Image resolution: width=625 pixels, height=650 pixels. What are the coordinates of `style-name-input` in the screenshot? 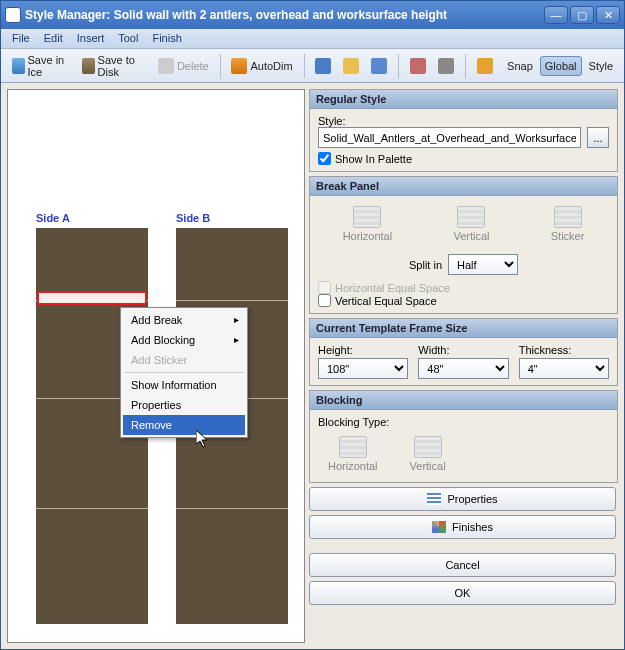 It's located at (450, 138).